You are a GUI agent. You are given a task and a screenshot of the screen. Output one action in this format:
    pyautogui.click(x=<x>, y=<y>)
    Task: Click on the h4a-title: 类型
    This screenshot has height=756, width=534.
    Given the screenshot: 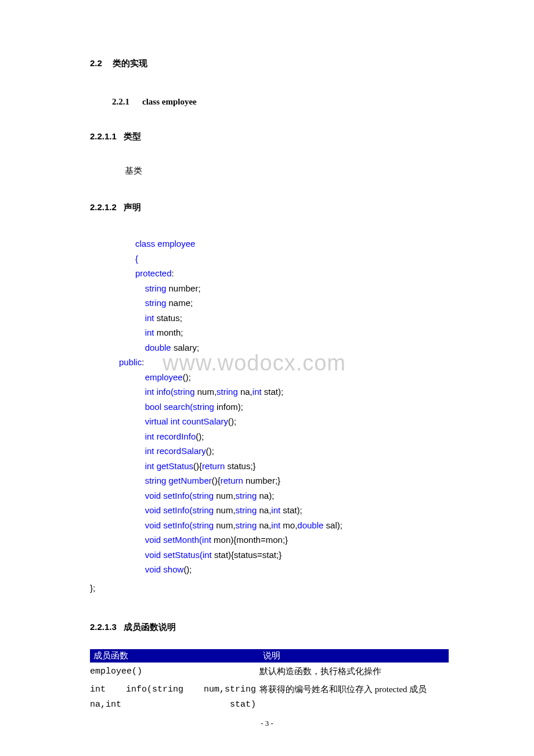 What is the action you would take?
    pyautogui.click(x=132, y=136)
    